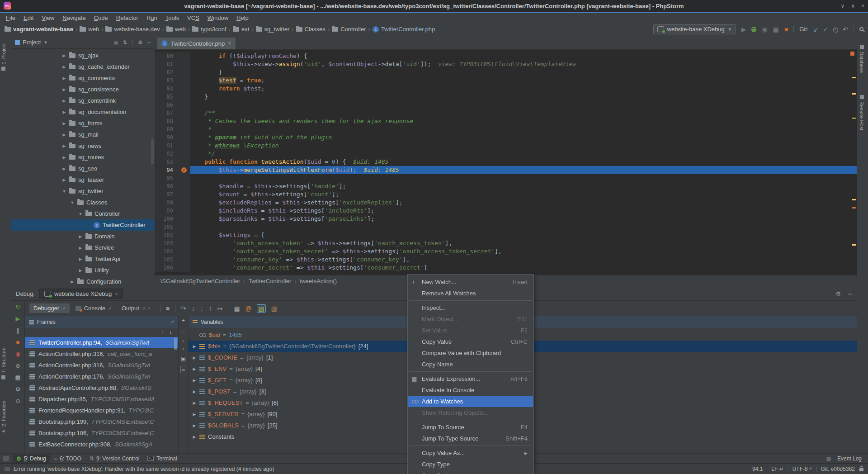  What do you see at coordinates (471, 427) in the screenshot?
I see `menu-item-jump-to-source: Jump To SourceF4` at bounding box center [471, 427].